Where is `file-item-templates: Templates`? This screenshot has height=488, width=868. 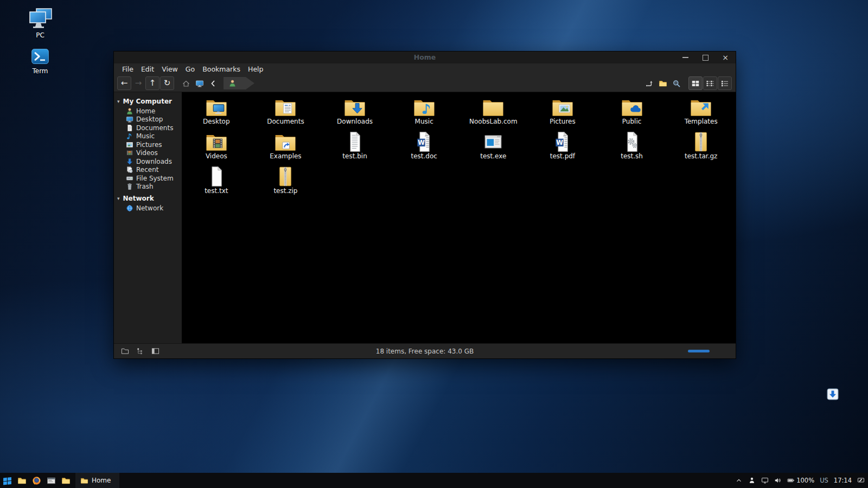 file-item-templates: Templates is located at coordinates (701, 112).